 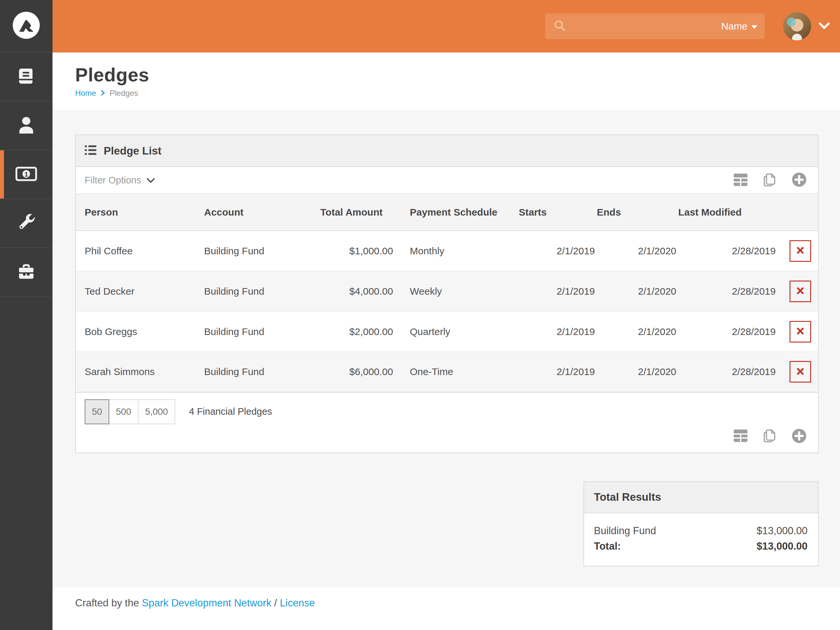 What do you see at coordinates (647, 27) in the screenshot?
I see `search-input` at bounding box center [647, 27].